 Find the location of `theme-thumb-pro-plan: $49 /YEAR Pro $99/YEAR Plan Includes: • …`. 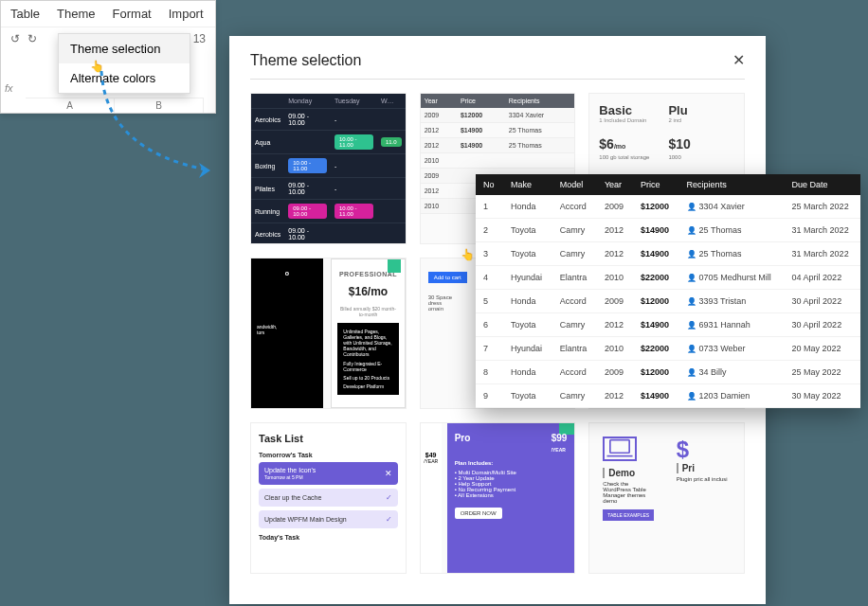

theme-thumb-pro-plan: $49 /YEAR Pro $99/YEAR Plan Includes: • … is located at coordinates (498, 498).